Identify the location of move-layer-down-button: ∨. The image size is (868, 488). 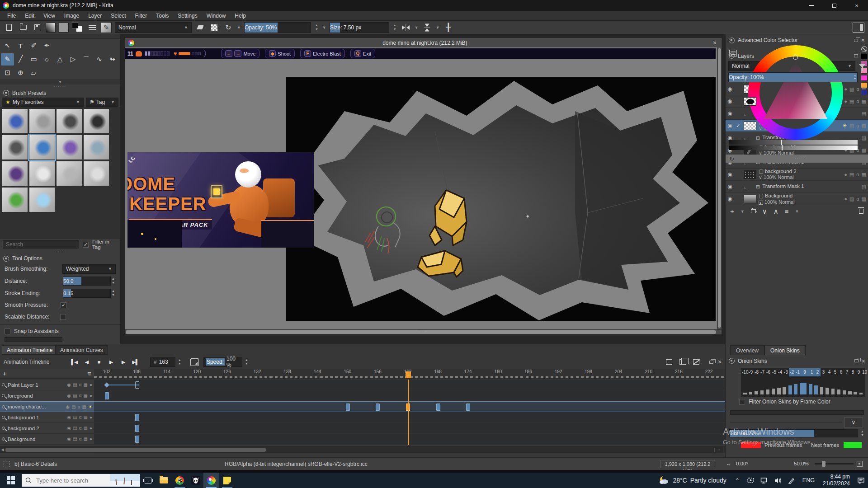
(765, 211).